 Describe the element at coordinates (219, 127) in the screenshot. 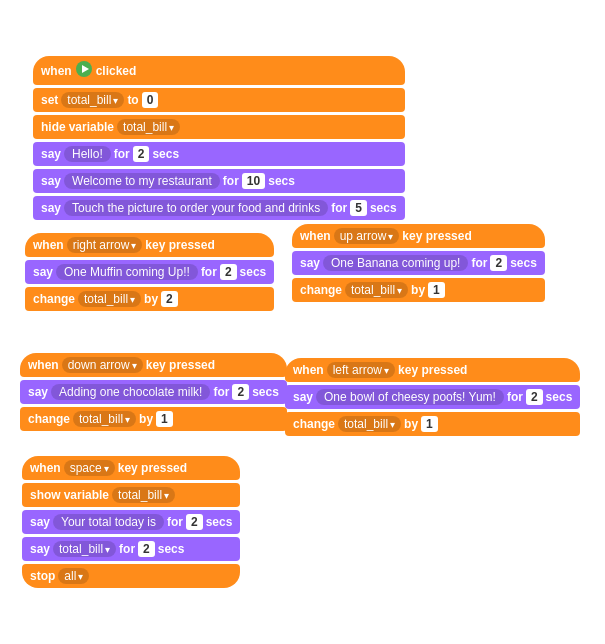

I see `hide-variable-block: hide variable total_bill` at that location.